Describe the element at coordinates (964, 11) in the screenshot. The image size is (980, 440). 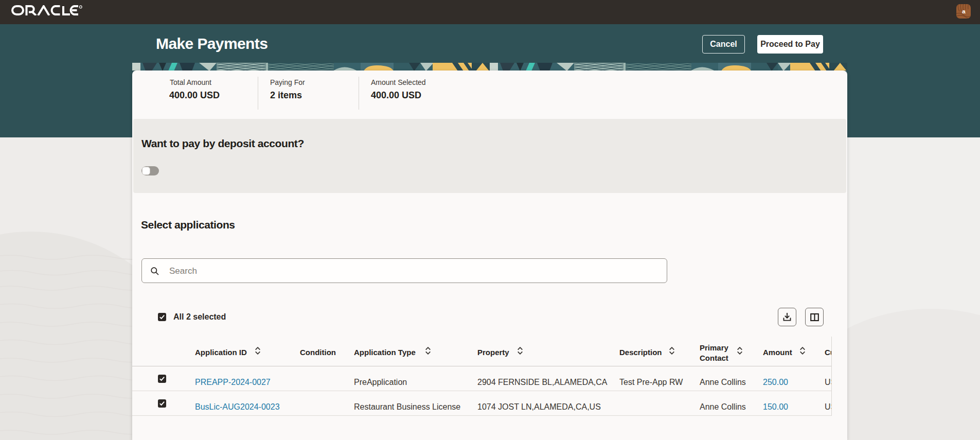
I see `svg-text: a` at that location.